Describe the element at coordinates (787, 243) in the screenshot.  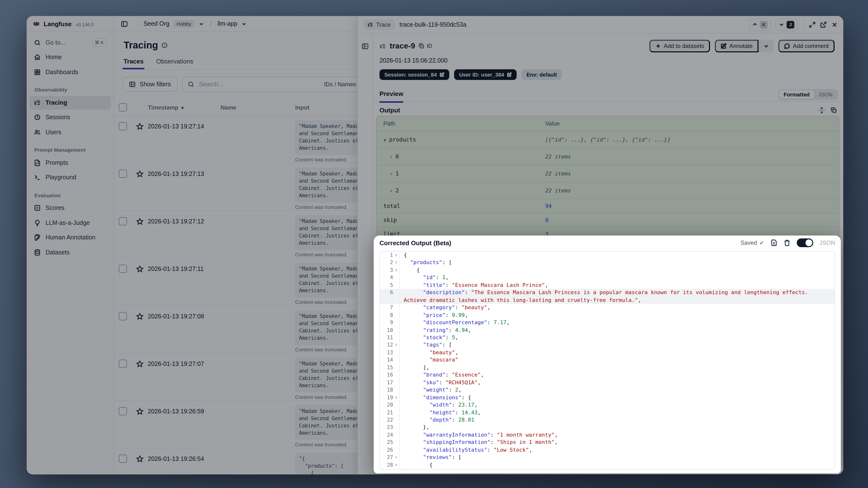
I see `trash-icon` at that location.